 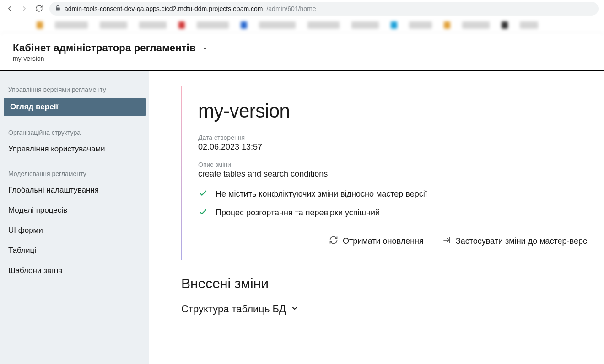 What do you see at coordinates (393, 138) in the screenshot?
I see `created-date-label: Дата створення` at bounding box center [393, 138].